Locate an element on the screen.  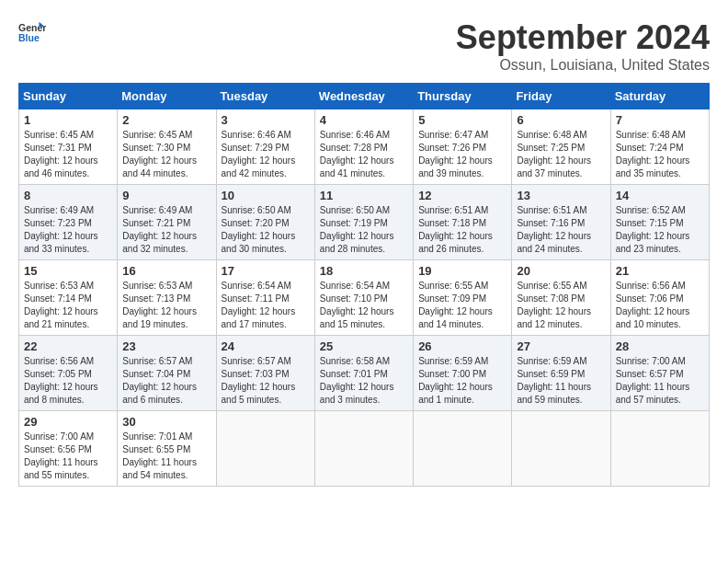
table-row: 30Sunrise: 7:01 AMSunset: 6:55 PMDayligh… is located at coordinates (167, 449).